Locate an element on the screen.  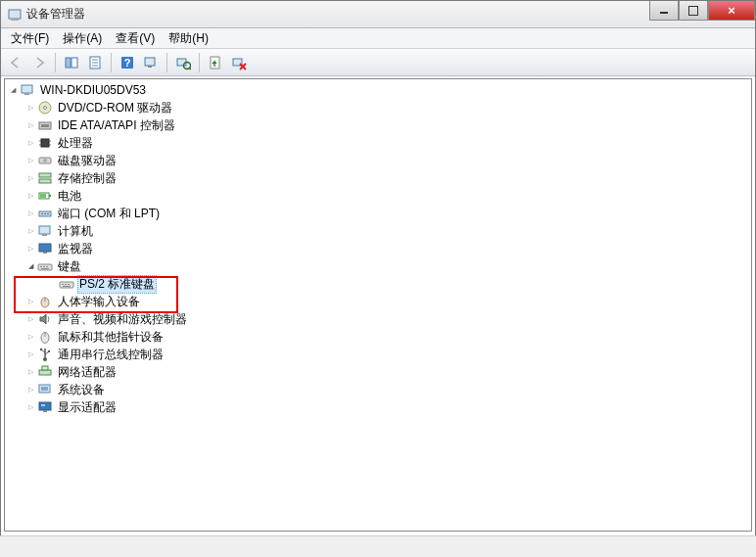
tree-node-drive: ▷ 磁盘驱动器 is located at coordinates (378, 161).